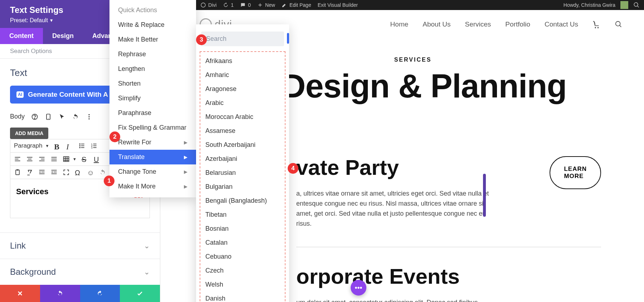 This screenshot has width=644, height=302. I want to click on language-option-amharic: Amharic, so click(243, 75).